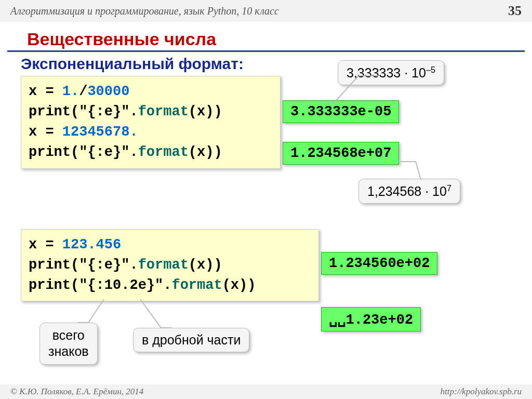 This screenshot has height=399, width=532. What do you see at coordinates (341, 153) in the screenshot?
I see `output-2: 1.234568e+07` at bounding box center [341, 153].